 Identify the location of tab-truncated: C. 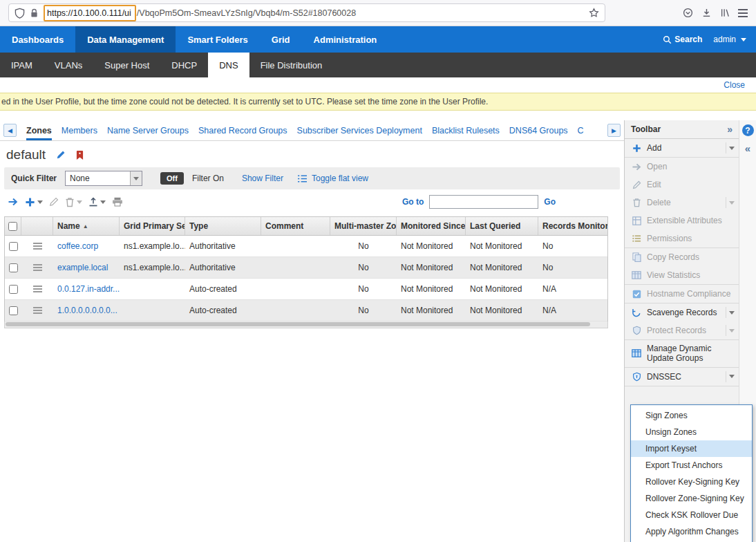
(580, 130).